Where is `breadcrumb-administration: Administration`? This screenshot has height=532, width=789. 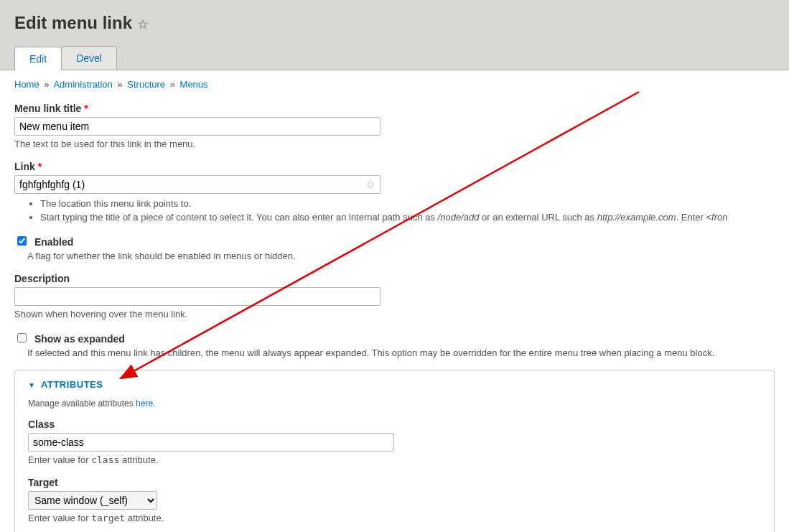 breadcrumb-administration: Administration is located at coordinates (83, 85).